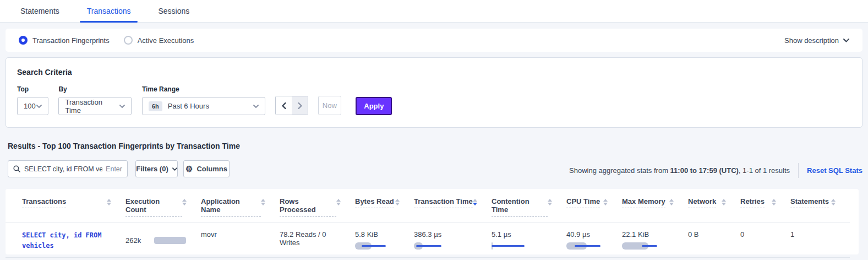 This screenshot has height=260, width=868. What do you see at coordinates (679, 171) in the screenshot?
I see `stats-text: Showing aggregated stats from 11:00 to 1…` at bounding box center [679, 171].